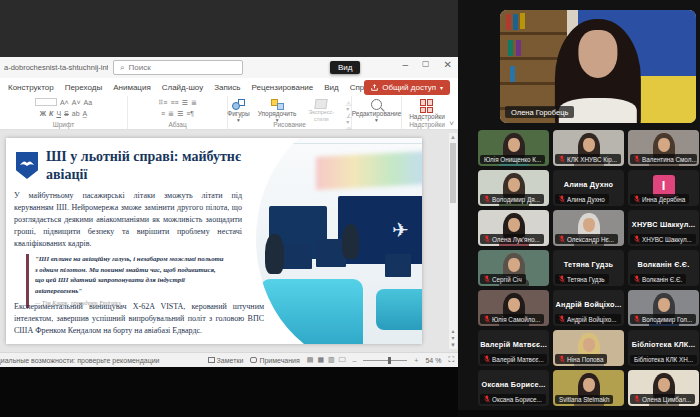  What do you see at coordinates (331, 88) in the screenshot?
I see `ribbon-tab: Вид` at bounding box center [331, 88].